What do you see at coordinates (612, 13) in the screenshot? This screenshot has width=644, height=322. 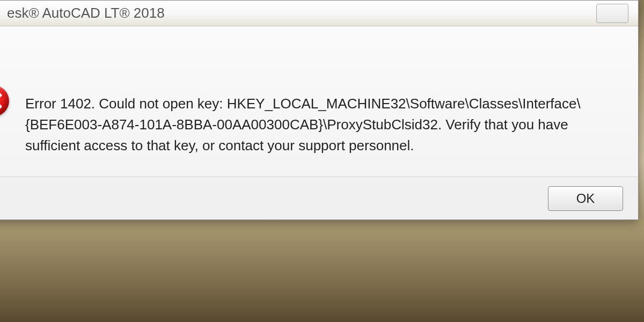 I see `close-button` at bounding box center [612, 13].